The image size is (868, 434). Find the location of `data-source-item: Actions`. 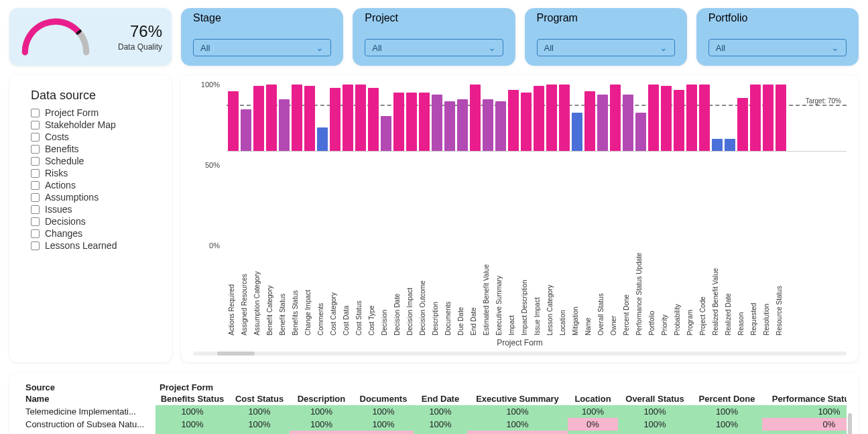

data-source-item: Actions is located at coordinates (95, 185).